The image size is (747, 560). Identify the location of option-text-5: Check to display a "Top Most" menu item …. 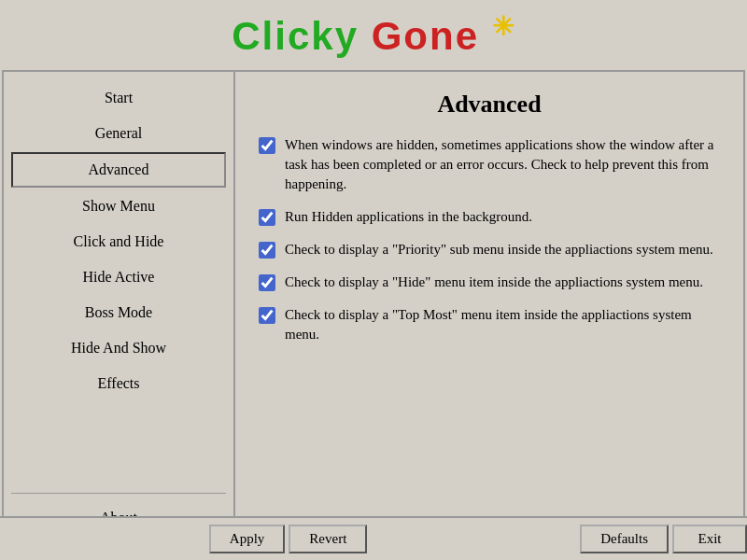
(502, 325).